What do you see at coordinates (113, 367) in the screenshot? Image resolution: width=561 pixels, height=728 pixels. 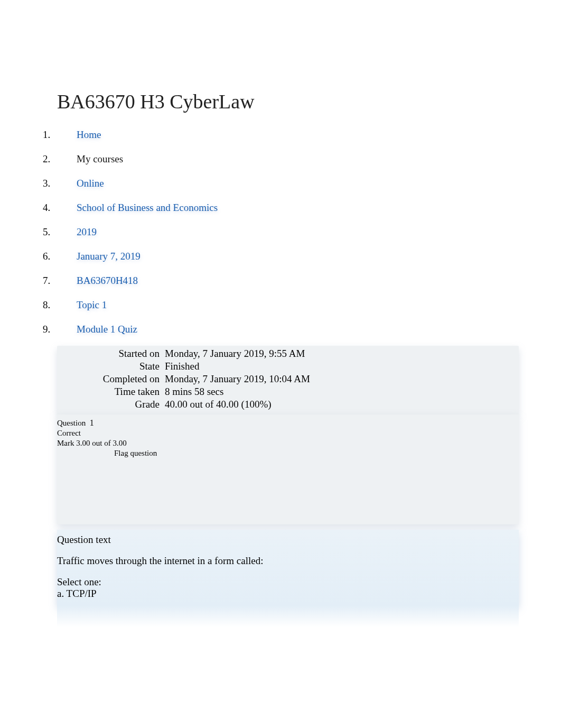 I see `summary-label-state: State` at bounding box center [113, 367].